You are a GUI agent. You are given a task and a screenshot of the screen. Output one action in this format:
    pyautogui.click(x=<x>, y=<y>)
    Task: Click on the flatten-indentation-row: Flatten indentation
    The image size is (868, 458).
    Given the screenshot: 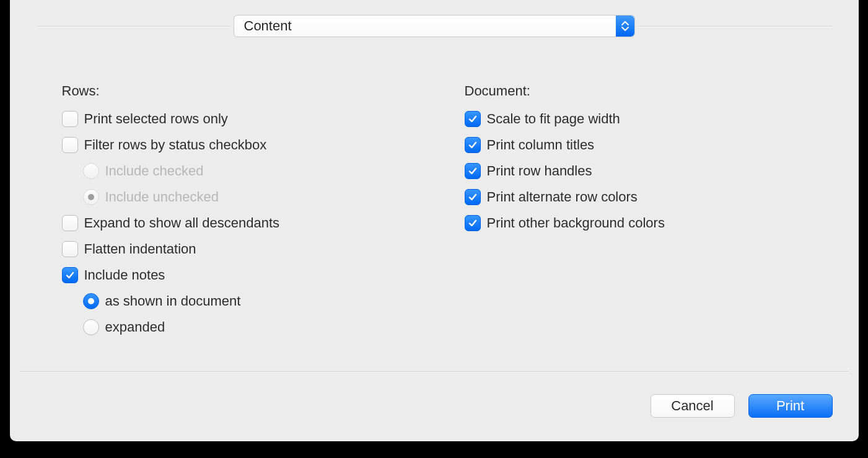 What is the action you would take?
    pyautogui.click(x=251, y=249)
    